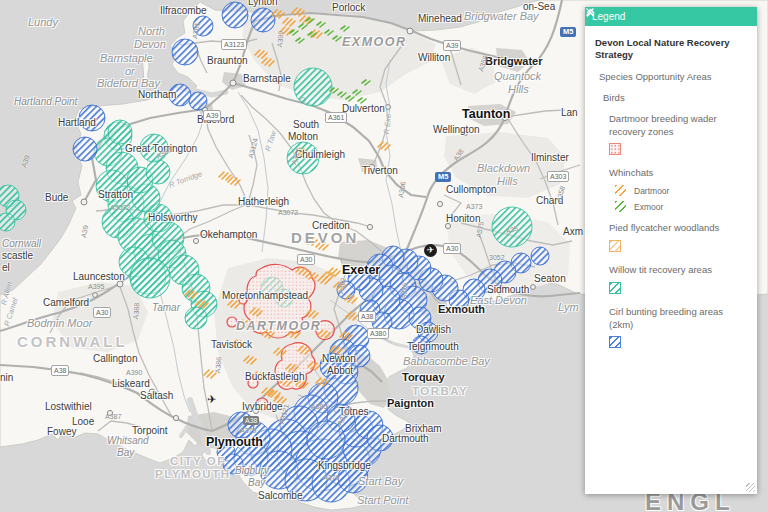 This screenshot has height=512, width=768. Describe the element at coordinates (615, 149) in the screenshot. I see `legend-swatch-red-stipple` at that location.